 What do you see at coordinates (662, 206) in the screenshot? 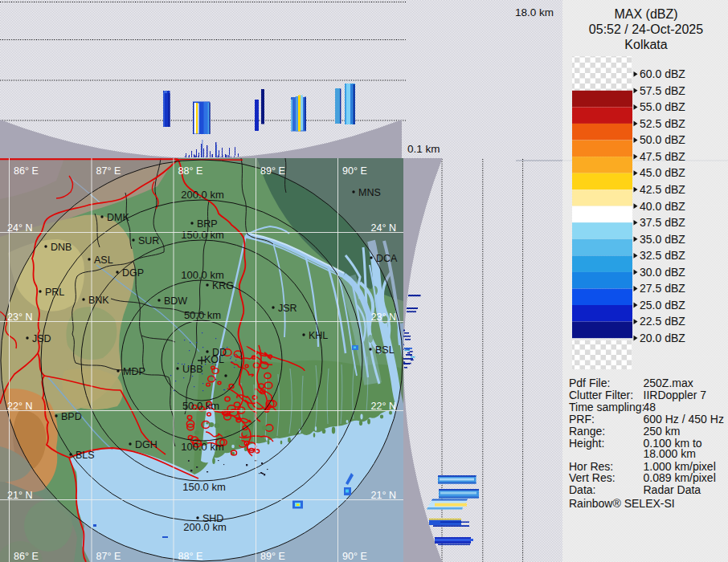
I see `svg-text: 40.0 dBZ` at bounding box center [662, 206].